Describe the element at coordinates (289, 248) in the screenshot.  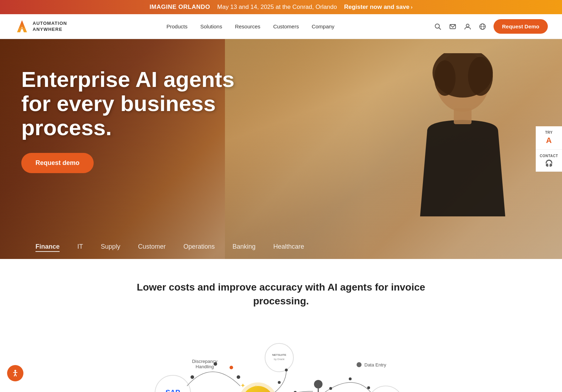
I see `category-tab-healthcare: Healthcare` at that location.